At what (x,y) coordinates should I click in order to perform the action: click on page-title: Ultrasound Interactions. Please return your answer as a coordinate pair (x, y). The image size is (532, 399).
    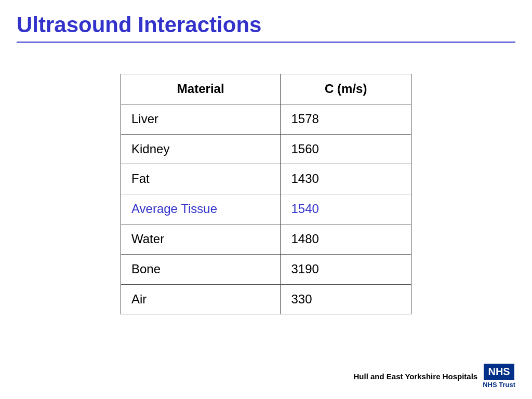
    Looking at the image, I should click on (266, 25).